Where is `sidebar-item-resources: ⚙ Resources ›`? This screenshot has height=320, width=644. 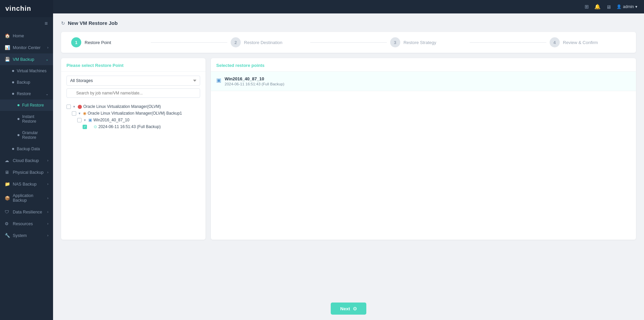 sidebar-item-resources: ⚙ Resources › is located at coordinates (27, 224).